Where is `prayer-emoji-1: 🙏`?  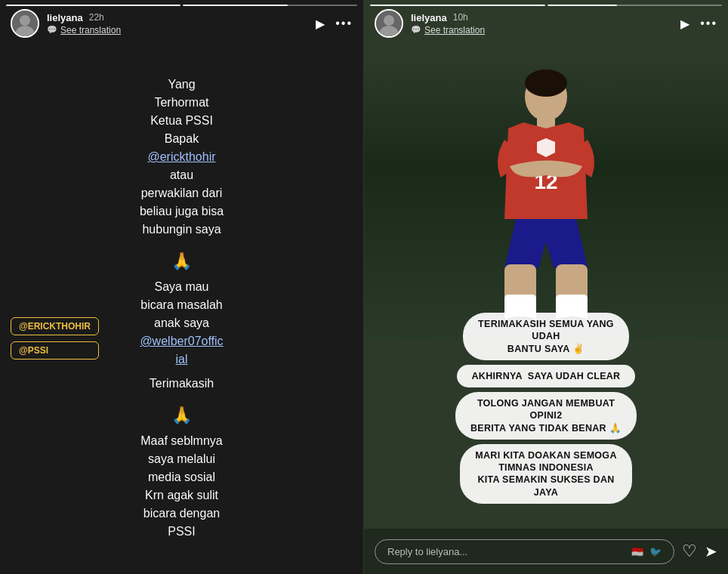
prayer-emoji-1: 🙏 is located at coordinates (181, 261).